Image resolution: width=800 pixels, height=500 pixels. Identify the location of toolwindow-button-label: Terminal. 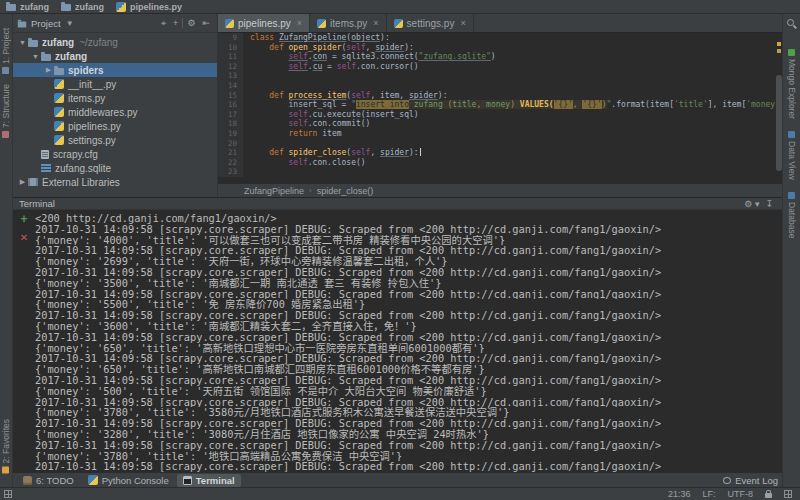
(216, 480).